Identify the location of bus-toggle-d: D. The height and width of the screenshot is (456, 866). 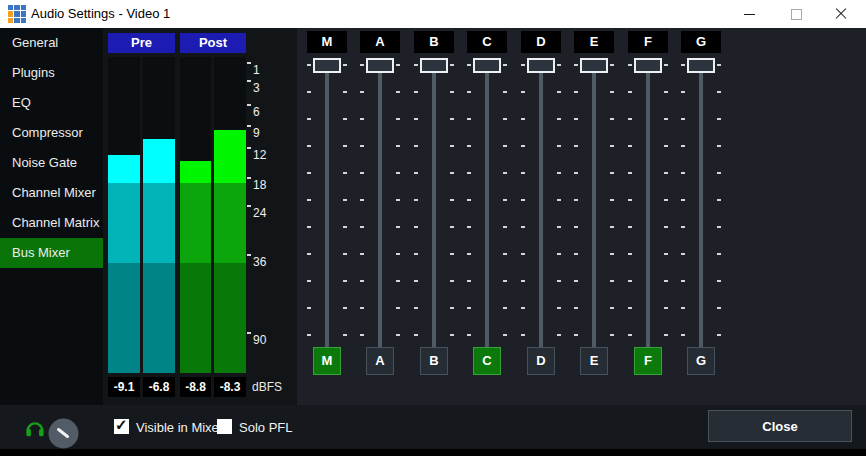
(541, 361).